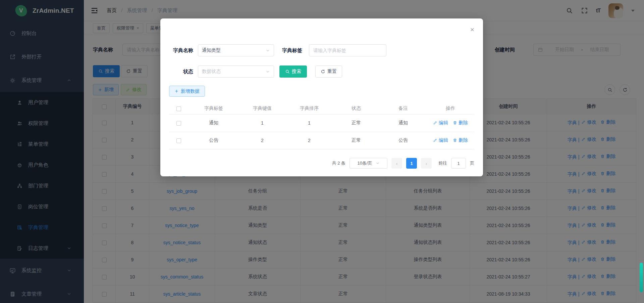 The image size is (644, 303). Describe the element at coordinates (322, 109) in the screenshot. I see `modal-table-header-row: 字典标签 字典键值 字典排序 状态 备注 操作` at that location.